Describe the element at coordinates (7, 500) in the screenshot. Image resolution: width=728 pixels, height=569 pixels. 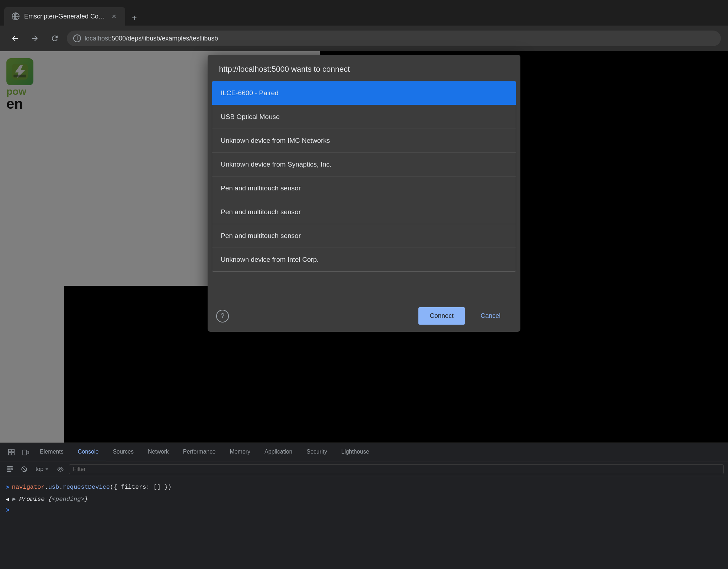
I see `console-output-arrow: ◄` at that location.